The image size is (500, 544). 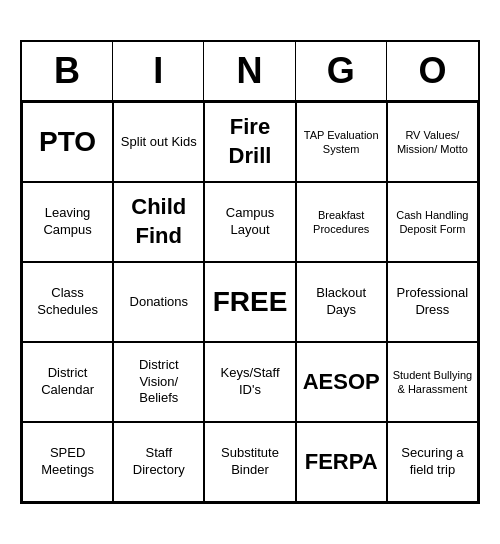 What do you see at coordinates (342, 462) in the screenshot?
I see `bingo-cell-23: FERPA` at bounding box center [342, 462].